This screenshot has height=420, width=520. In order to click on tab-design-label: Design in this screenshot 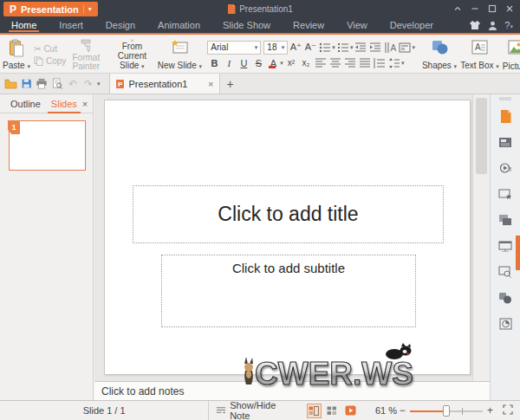, I will do `click(120, 25)`.